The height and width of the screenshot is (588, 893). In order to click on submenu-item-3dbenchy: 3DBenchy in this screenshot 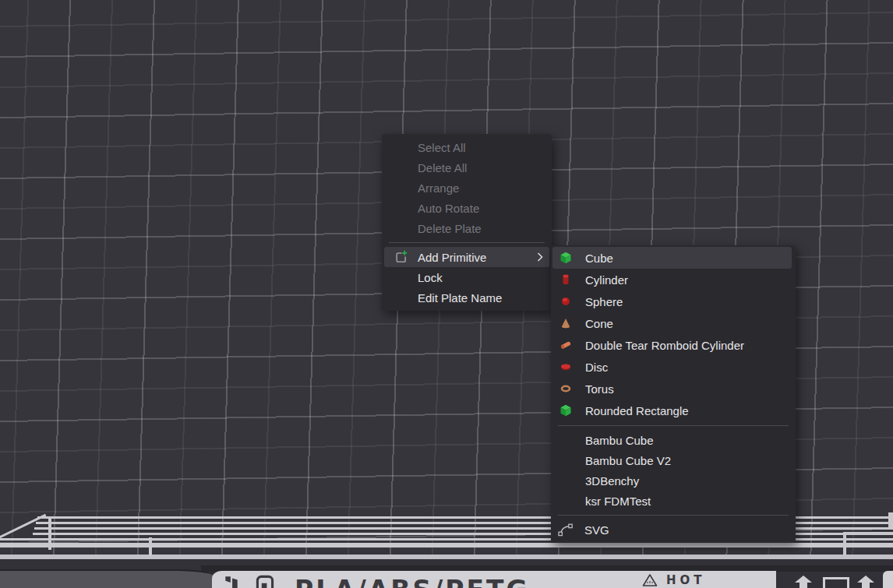, I will do `click(672, 481)`.